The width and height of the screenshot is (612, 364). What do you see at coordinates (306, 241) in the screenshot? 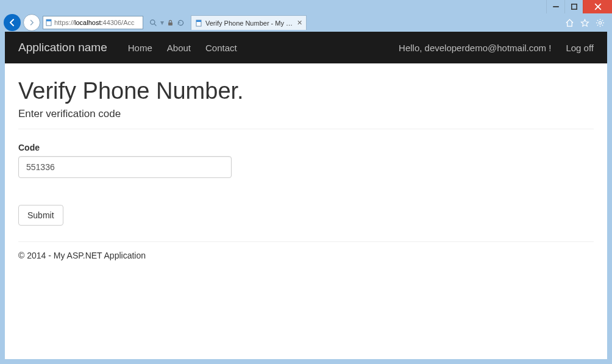
I see `footer-divider` at bounding box center [306, 241].